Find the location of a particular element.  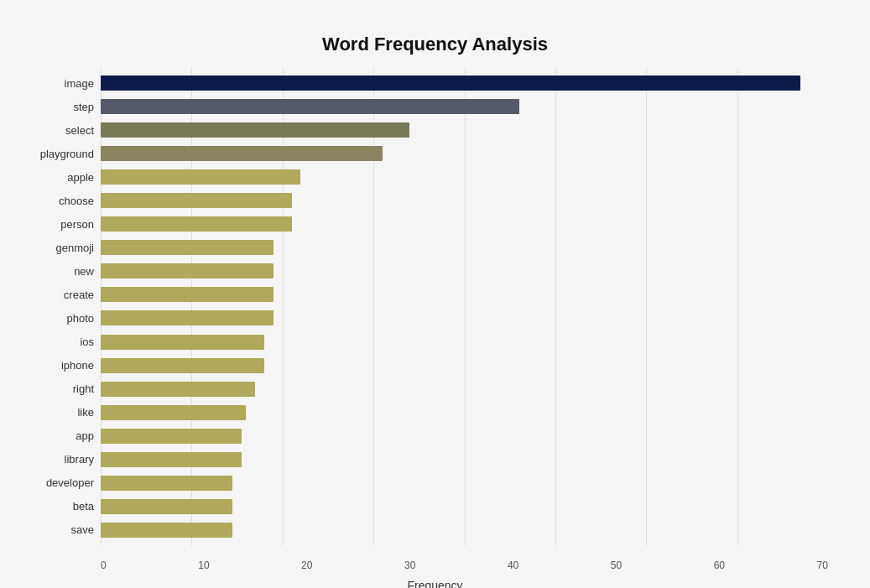

bar-row-playground is located at coordinates (465, 154).